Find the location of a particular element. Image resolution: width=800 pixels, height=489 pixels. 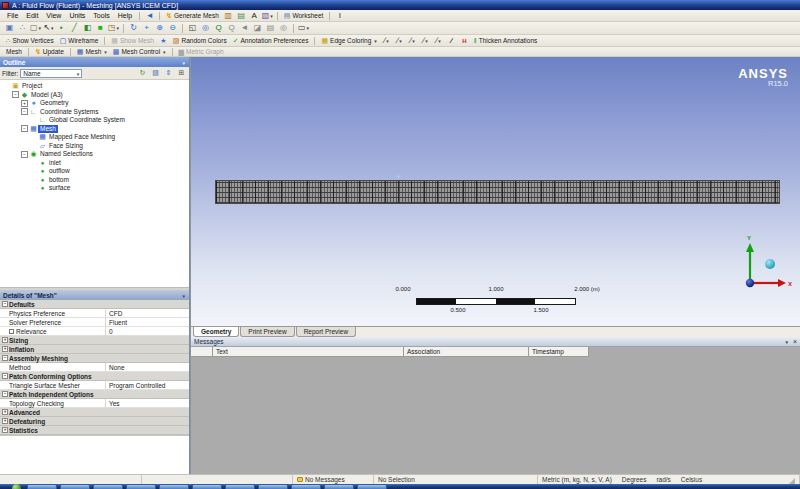

menu-item: Help is located at coordinates (125, 16).